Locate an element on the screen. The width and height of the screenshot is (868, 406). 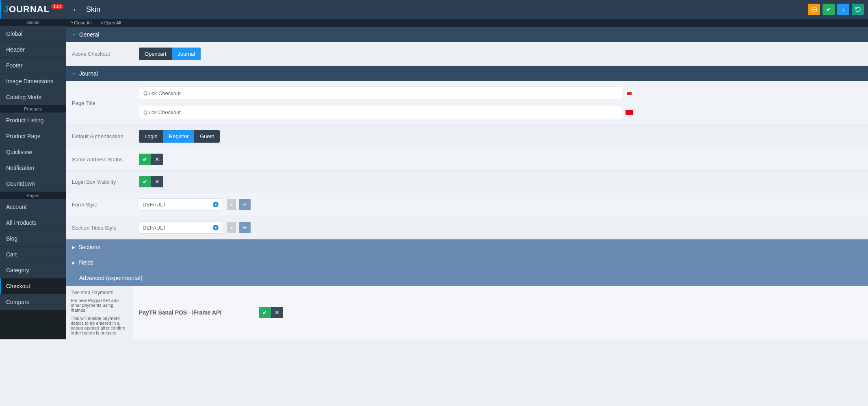
sidebar: Global Global Header Footer Image Dimens… is located at coordinates (33, 179).